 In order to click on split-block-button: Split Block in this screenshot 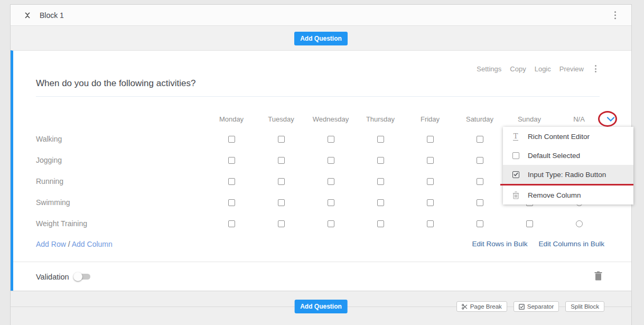, I will do `click(585, 307)`.